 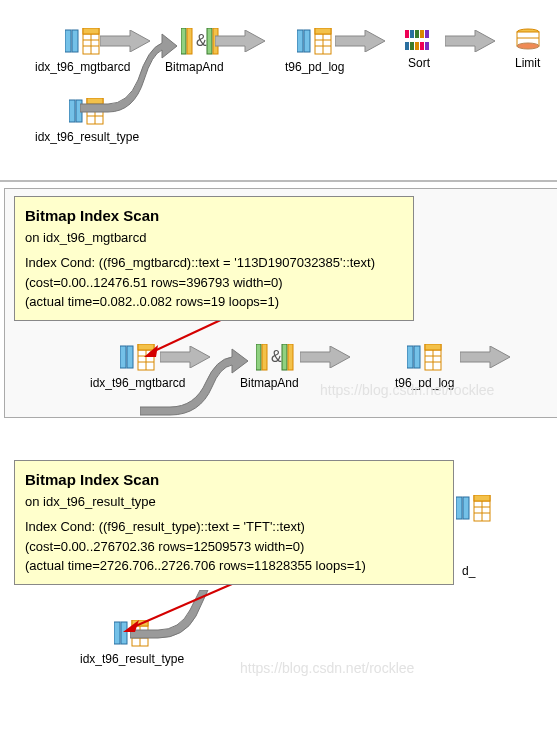 What do you see at coordinates (214, 263) in the screenshot?
I see `tooltip-line: Index Cond: ((f96_mgtbarcd)::text = '113…` at bounding box center [214, 263].